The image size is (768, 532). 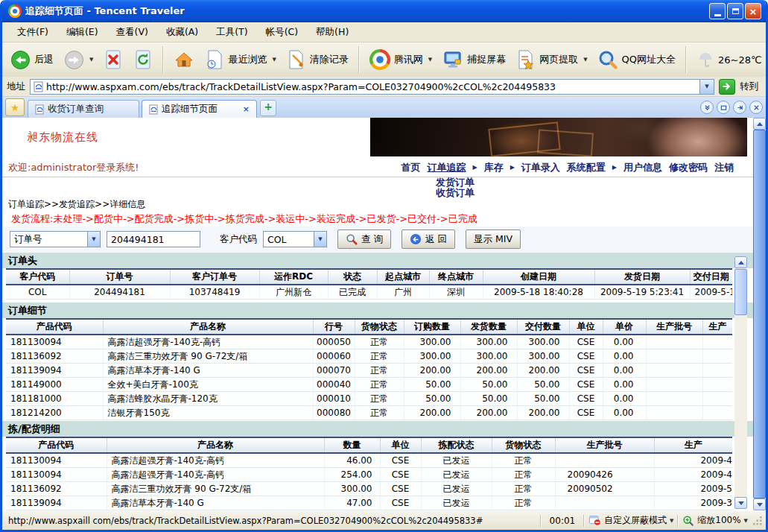 I want to click on nav-home: 首页, so click(x=411, y=168).